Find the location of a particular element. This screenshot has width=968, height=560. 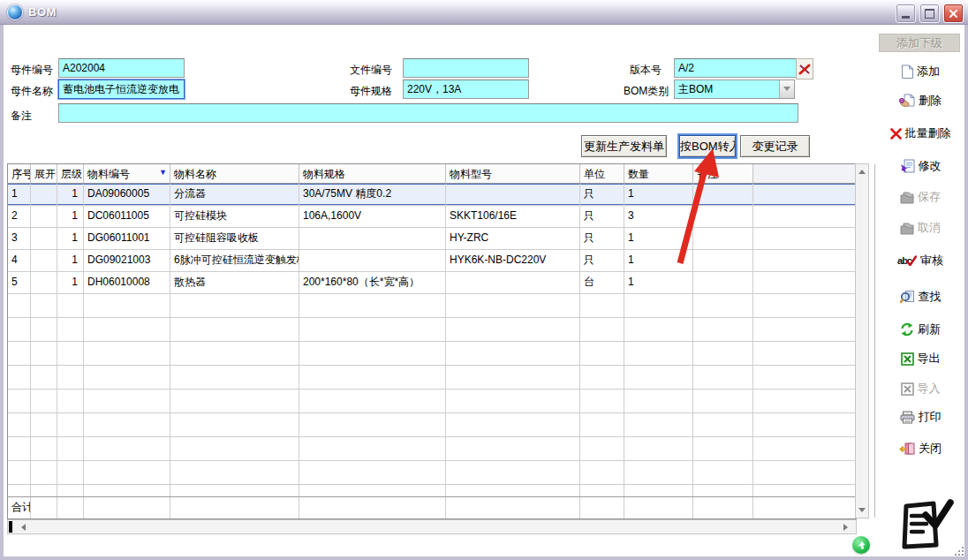

sidebar-item-print: 打印 is located at coordinates (920, 417).